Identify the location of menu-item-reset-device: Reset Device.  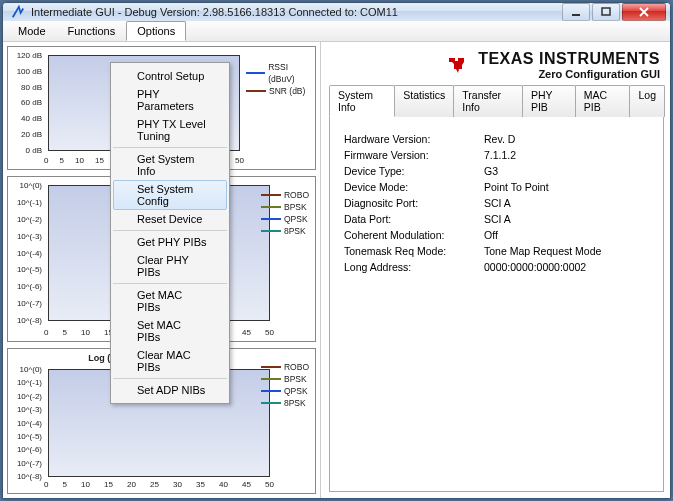
(170, 219).